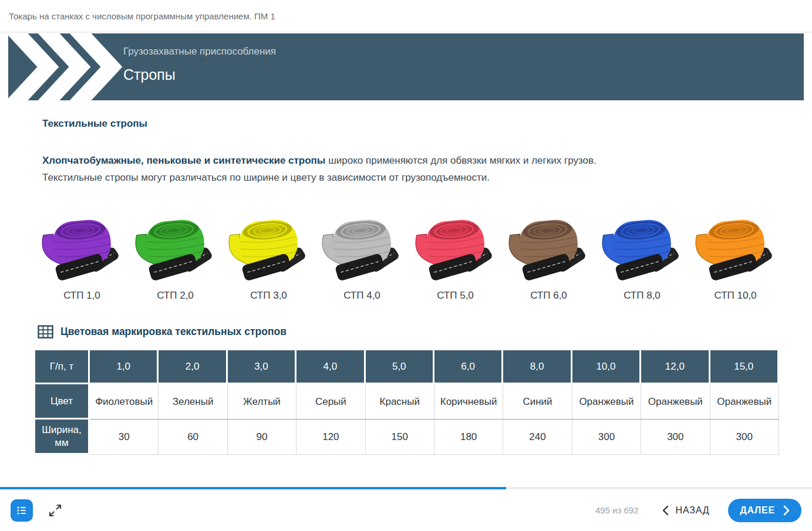 This screenshot has width=812, height=531. I want to click on intro-rest: широко применяются для обвязки мягких и …, so click(460, 161).